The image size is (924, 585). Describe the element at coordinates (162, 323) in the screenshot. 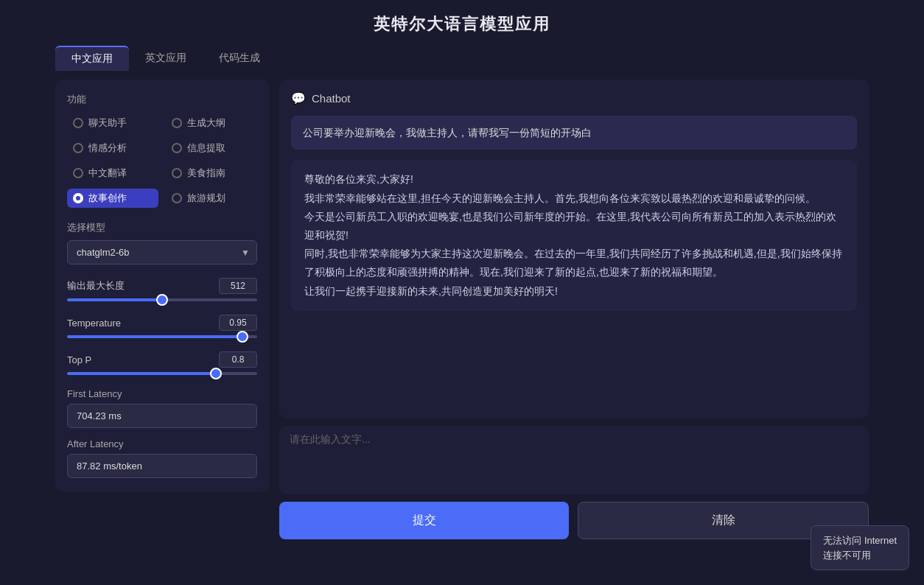

I see `temperature-header: Temperature 0.95` at that location.